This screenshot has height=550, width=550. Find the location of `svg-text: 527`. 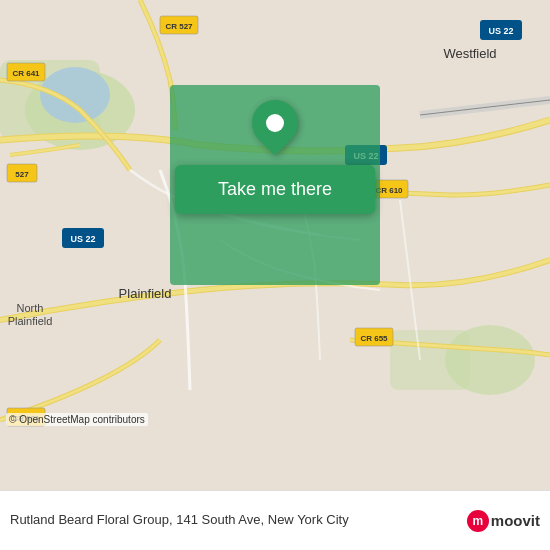

svg-text: 527 is located at coordinates (22, 174).